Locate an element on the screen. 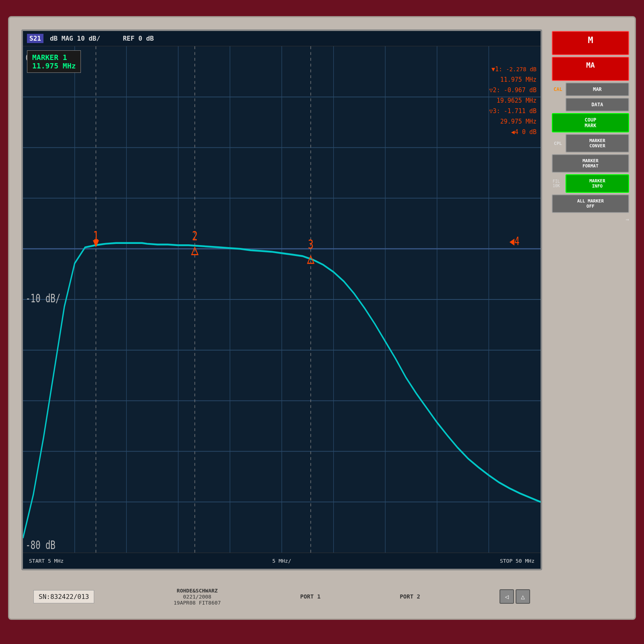  marker1-label: ▼1: is located at coordinates (497, 69).